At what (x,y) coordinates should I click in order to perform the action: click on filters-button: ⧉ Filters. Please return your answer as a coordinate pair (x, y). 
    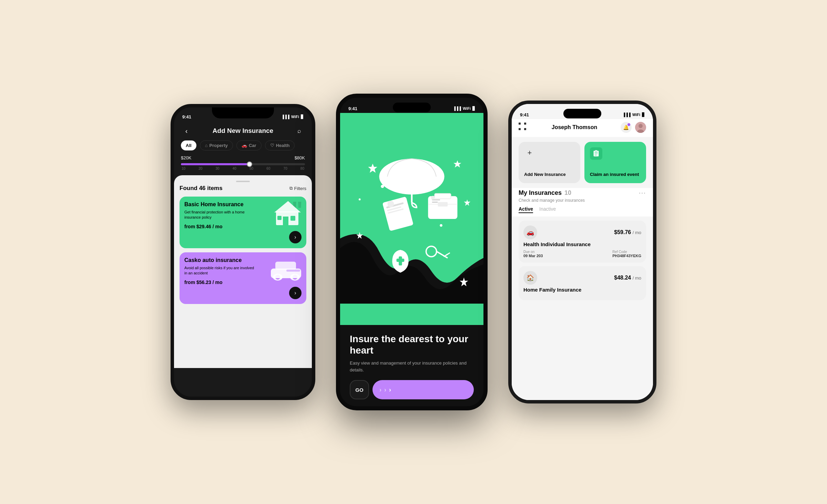
    Looking at the image, I should click on (298, 188).